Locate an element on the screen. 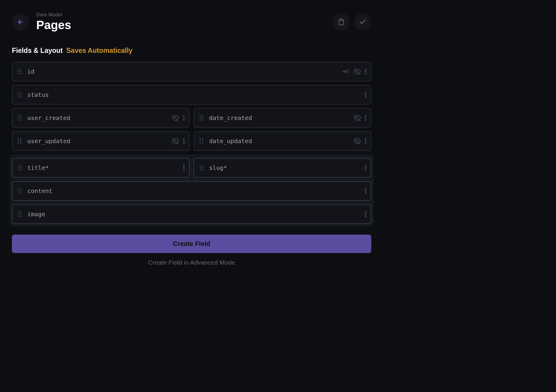 The image size is (556, 392). field-name: slug* is located at coordinates (287, 168).